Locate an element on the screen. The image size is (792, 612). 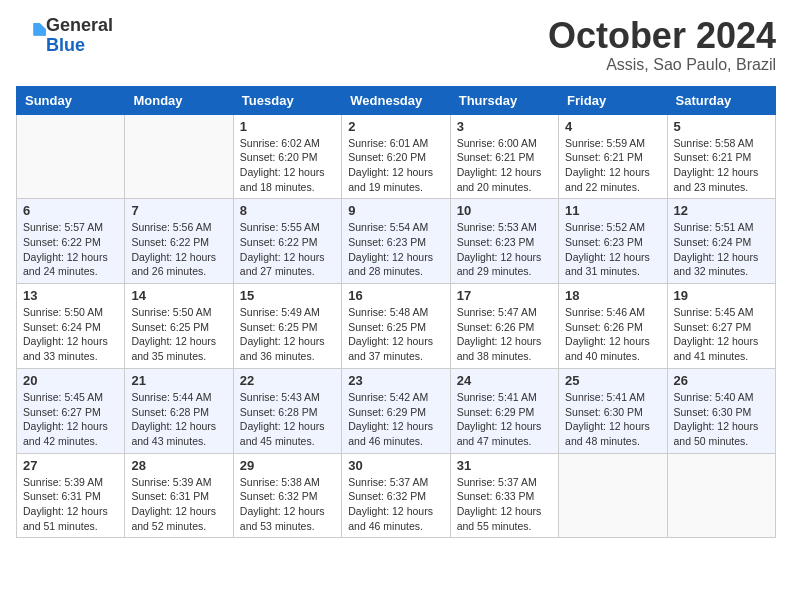
day-info: Sunrise: 5:48 AM Sunset: 6:25 PM Dayligh… is located at coordinates (396, 334).